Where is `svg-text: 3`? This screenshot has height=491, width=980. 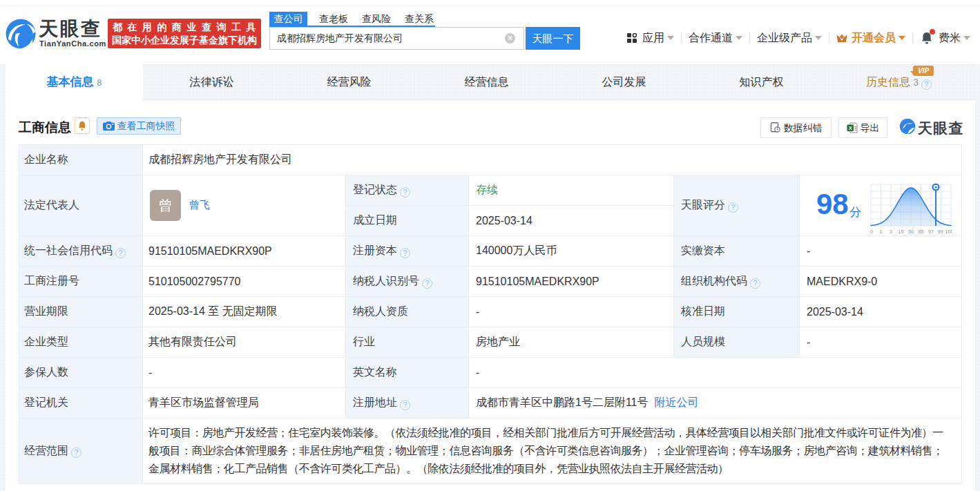 svg-text: 3 is located at coordinates (891, 232).